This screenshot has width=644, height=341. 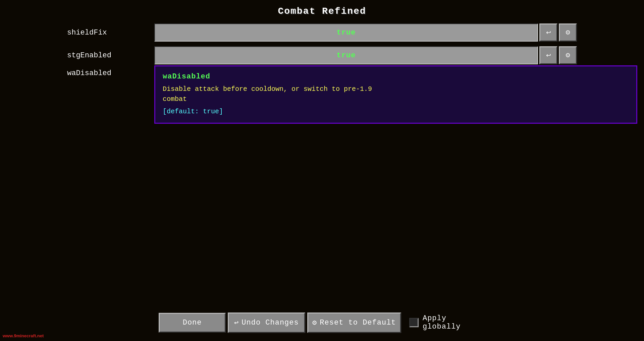 What do you see at coordinates (322, 11) in the screenshot?
I see `page-title: Combat Refined` at bounding box center [322, 11].